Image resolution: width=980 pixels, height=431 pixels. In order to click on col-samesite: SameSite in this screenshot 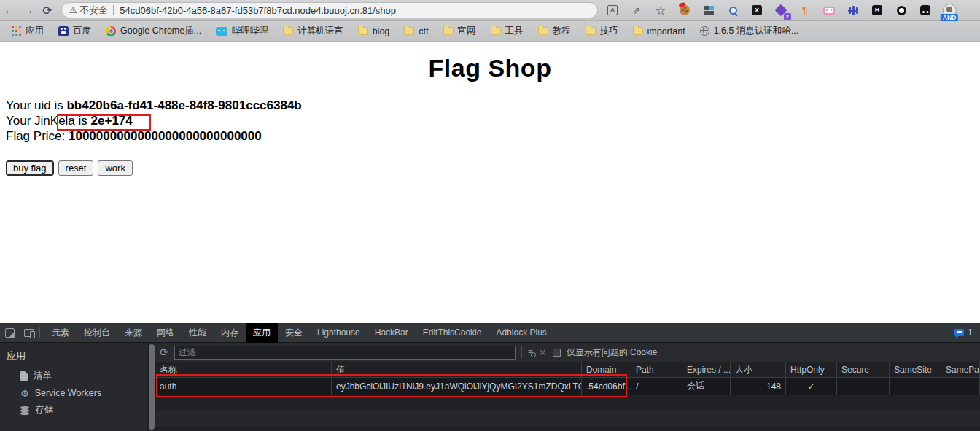, I will do `click(916, 370)`.